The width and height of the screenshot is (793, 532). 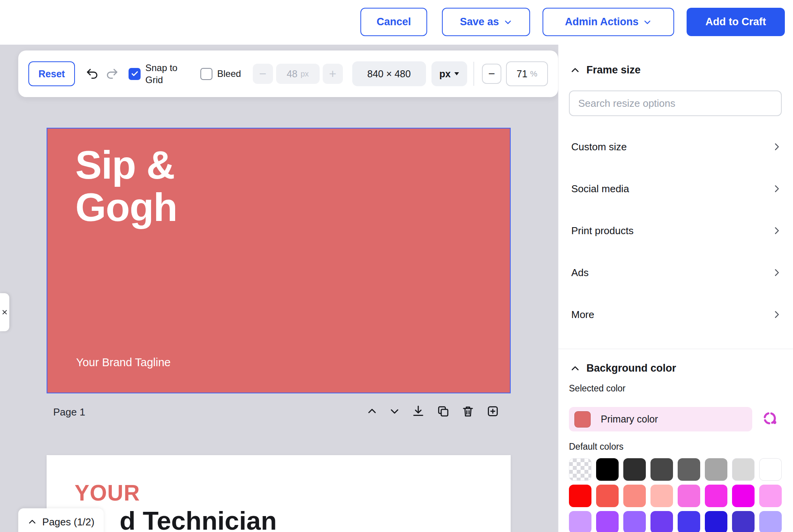 I want to click on background-color-title: Background color, so click(x=631, y=368).